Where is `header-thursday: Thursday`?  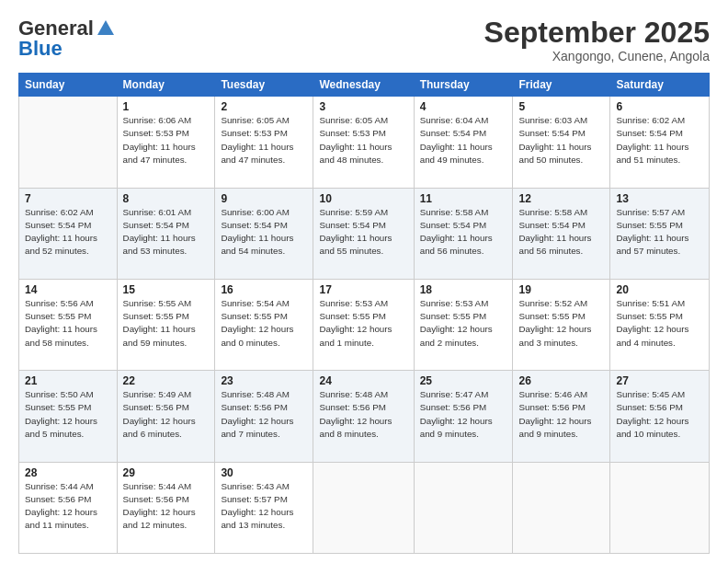 header-thursday: Thursday is located at coordinates (463, 85).